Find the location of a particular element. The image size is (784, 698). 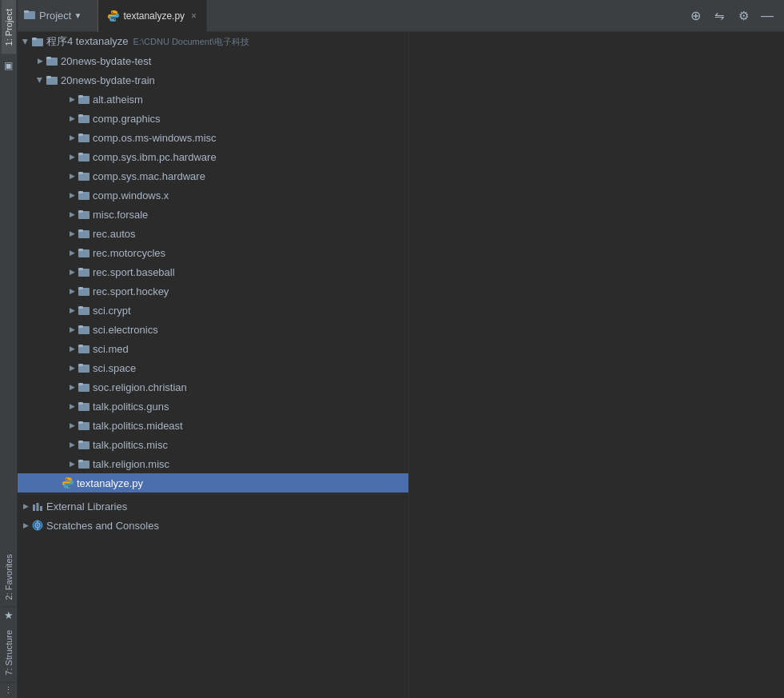

folder-icon-talk-politics-guns is located at coordinates (84, 406).